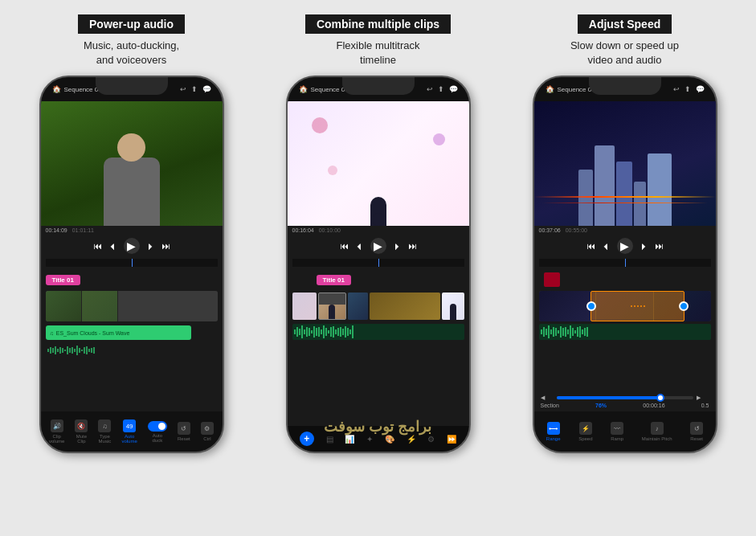 This screenshot has width=756, height=536. What do you see at coordinates (625, 246) in the screenshot?
I see `play-icon-3: ▶` at bounding box center [625, 246].